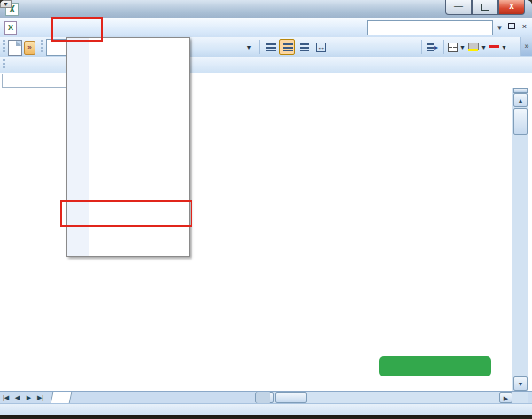 The height and width of the screenshot is (419, 532). What do you see at coordinates (248, 47) in the screenshot?
I see `data-dropdown-button: ▼` at bounding box center [248, 47].